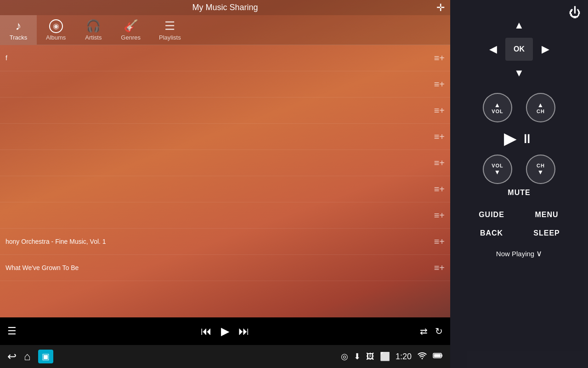  Describe the element at coordinates (56, 30) in the screenshot. I see `tab-albums: ◉ Albums` at that location.